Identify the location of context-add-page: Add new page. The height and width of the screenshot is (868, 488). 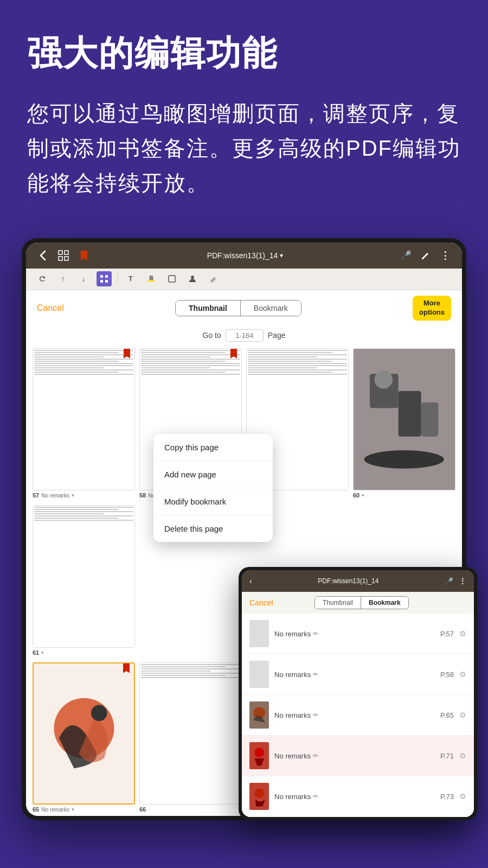
(213, 475).